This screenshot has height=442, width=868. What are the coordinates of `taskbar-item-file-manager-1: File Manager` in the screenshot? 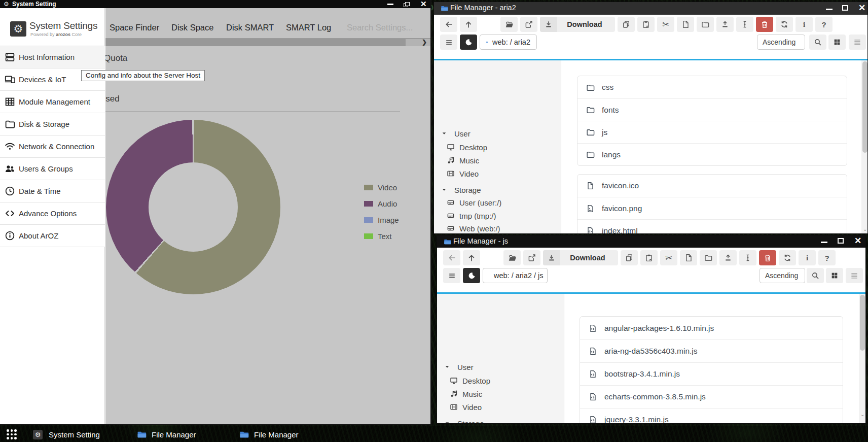 It's located at (166, 434).